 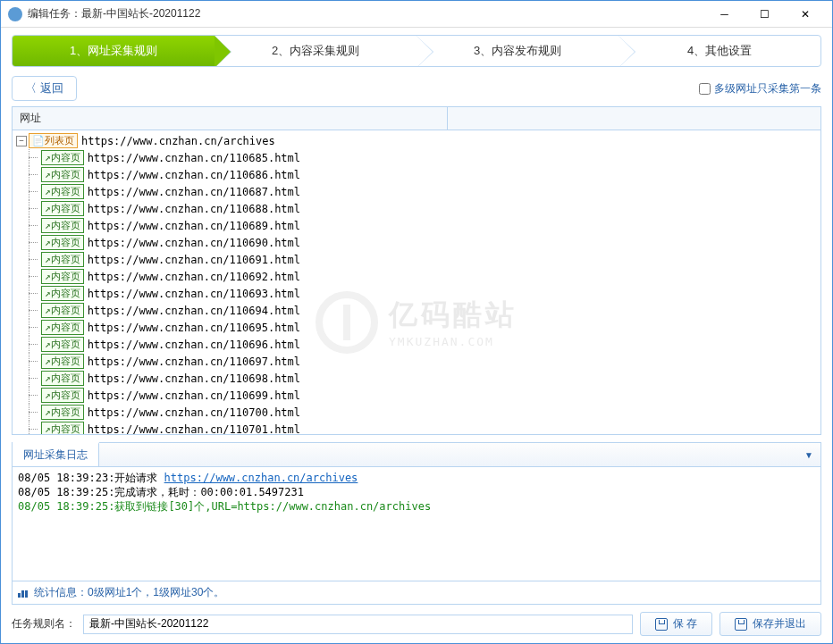 I want to click on child-url: https://www.cnzhan.cn/110688.html, so click(x=194, y=209).